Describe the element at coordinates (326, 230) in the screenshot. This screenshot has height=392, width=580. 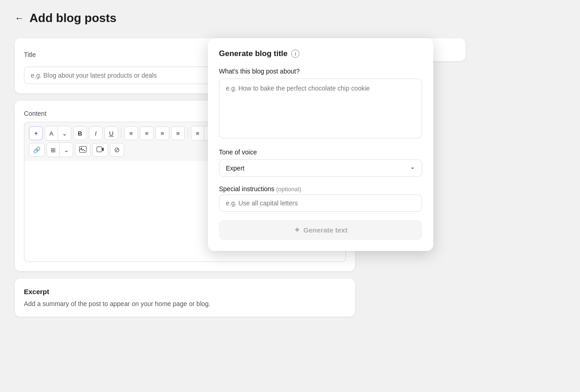
I see `generate-btn-label: Generate text` at that location.